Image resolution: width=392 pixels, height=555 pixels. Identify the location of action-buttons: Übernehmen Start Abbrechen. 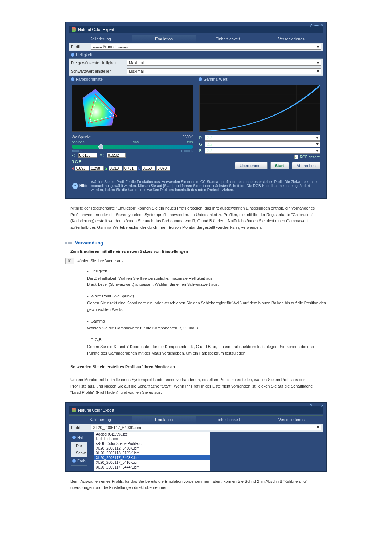
(260, 166).